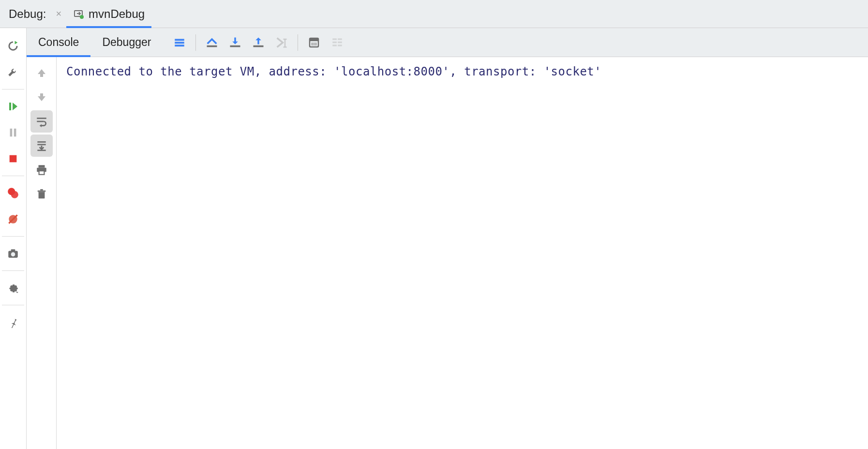 Image resolution: width=868 pixels, height=449 pixels. I want to click on debug-toolbar, so click(255, 43).